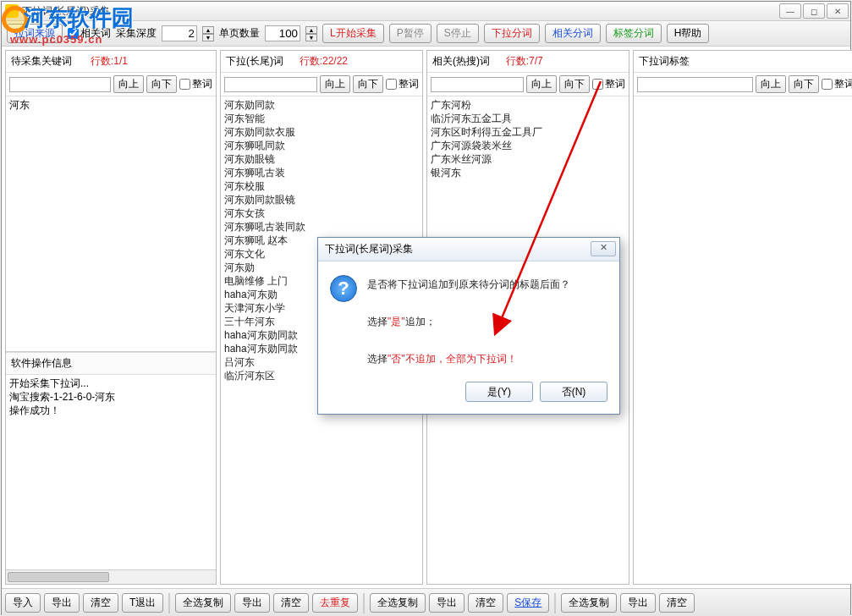 This screenshot has width=852, height=616. Describe the element at coordinates (271, 85) in the screenshot. I see `col2-search-input` at that location.